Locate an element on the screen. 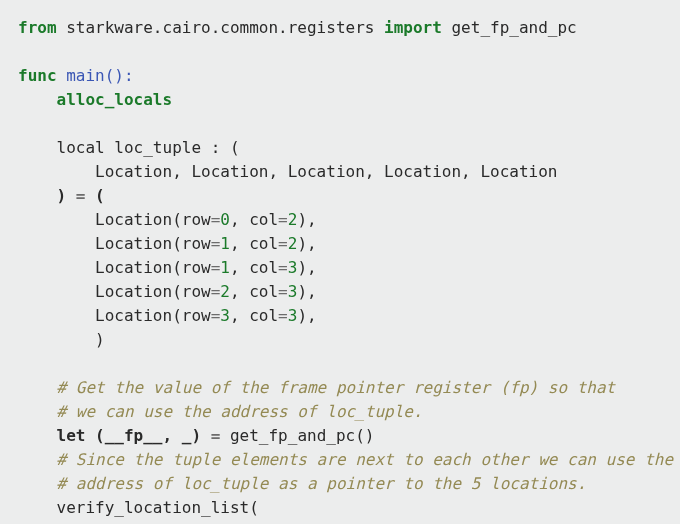 The image size is (680, 524). import-name: get_fp_and_pc is located at coordinates (510, 28).